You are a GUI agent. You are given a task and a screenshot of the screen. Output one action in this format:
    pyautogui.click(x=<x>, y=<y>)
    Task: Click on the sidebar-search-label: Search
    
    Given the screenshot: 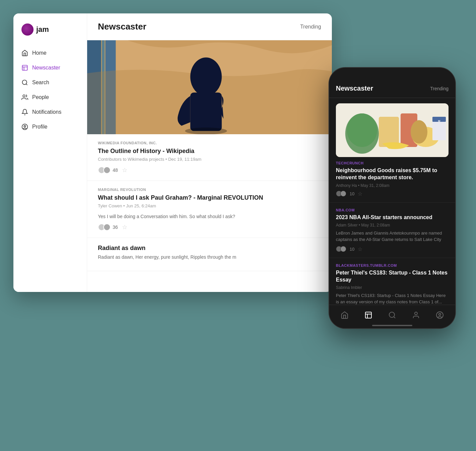 What is the action you would take?
    pyautogui.click(x=41, y=83)
    